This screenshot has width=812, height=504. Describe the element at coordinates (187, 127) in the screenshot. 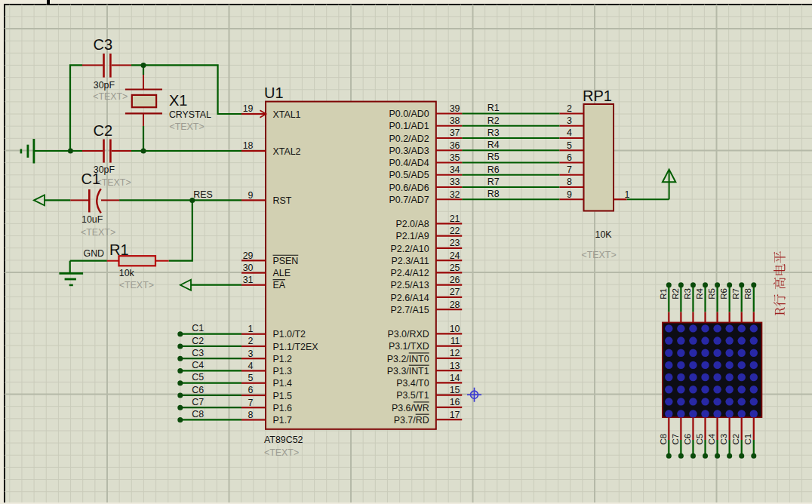

I see `x1-text-placeholder: <TEXT>` at that location.